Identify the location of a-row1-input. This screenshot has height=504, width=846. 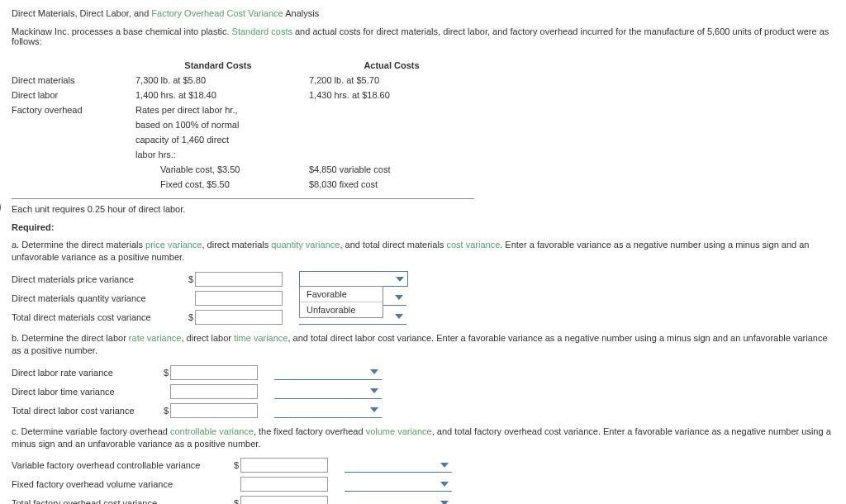
(239, 279).